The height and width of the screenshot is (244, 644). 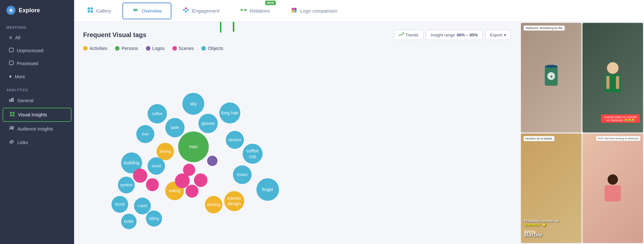 What do you see at coordinates (12, 142) in the screenshot?
I see `link-icon` at bounding box center [12, 142].